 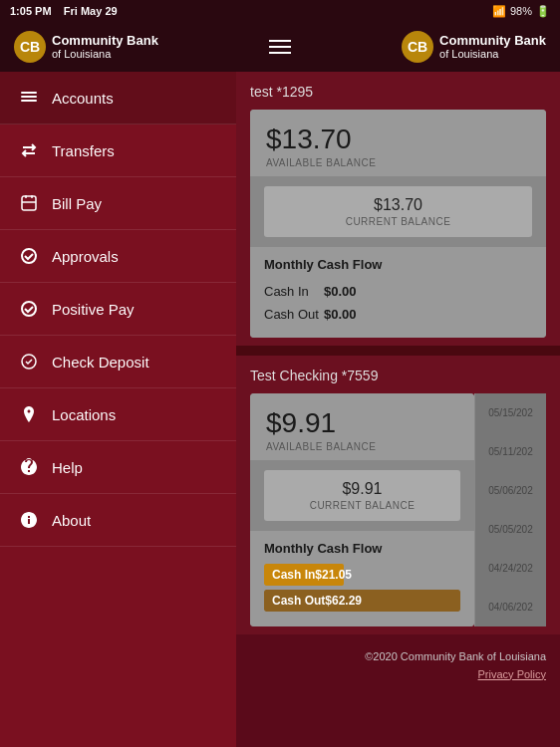 I want to click on cash-out-row-1: Cash Out $0.00, so click(x=399, y=315).